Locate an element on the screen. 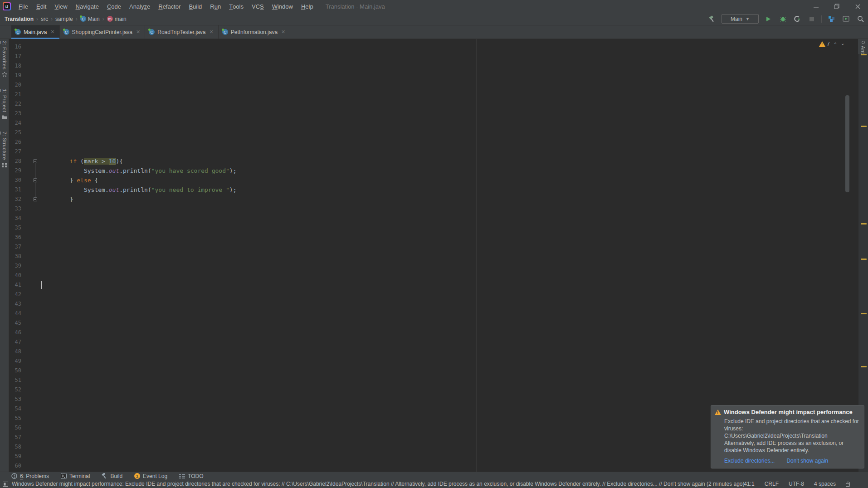 The image size is (868, 488). breadcrumb-project: Translation is located at coordinates (19, 19).